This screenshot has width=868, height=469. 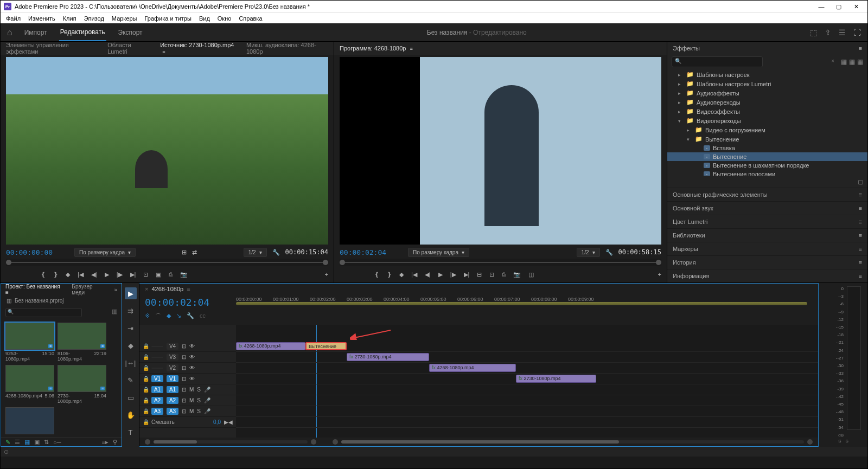 What do you see at coordinates (131, 311) in the screenshot?
I see `track-select-tool: ⇉` at bounding box center [131, 311].